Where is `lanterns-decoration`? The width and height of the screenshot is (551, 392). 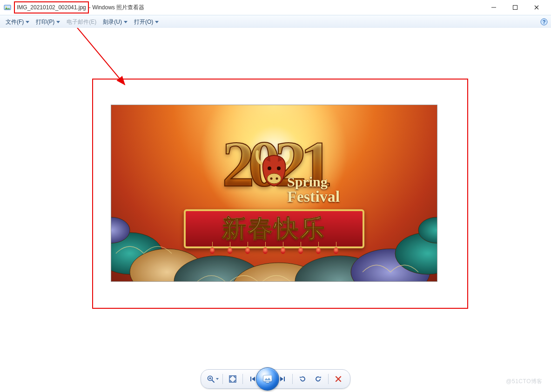
lanterns-decoration is located at coordinates (274, 253).